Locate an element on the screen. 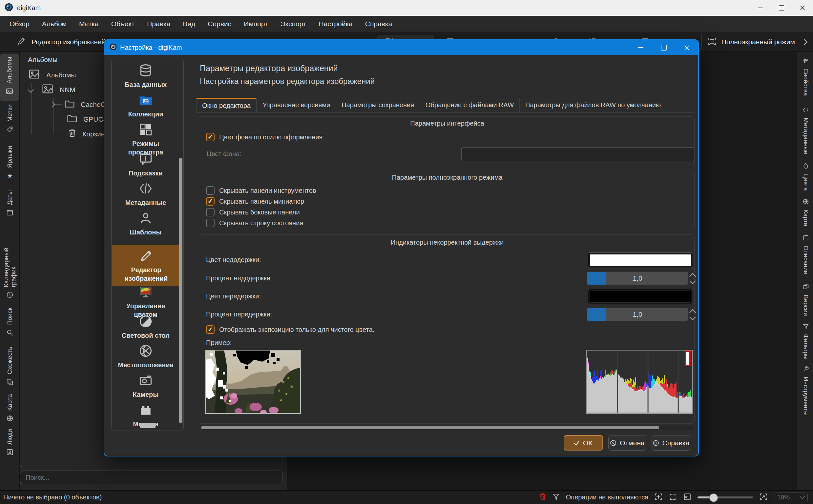 The width and height of the screenshot is (813, 504). over-pct-spinbox: 1,0 is located at coordinates (638, 315).